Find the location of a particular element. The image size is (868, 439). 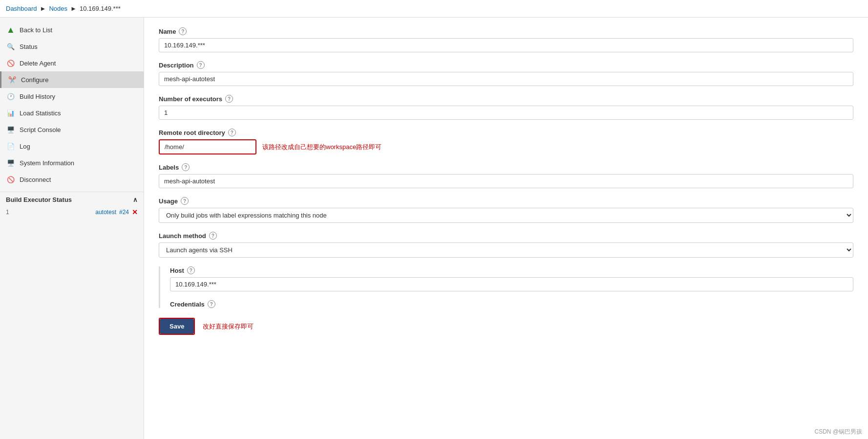

remote-root-field-group: Remote root directory ? 该路径改成自己想要的worksp… is located at coordinates (506, 142).